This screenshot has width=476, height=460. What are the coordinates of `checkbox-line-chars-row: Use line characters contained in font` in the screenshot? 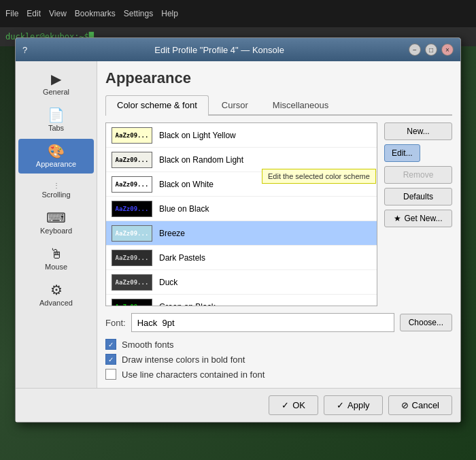 It's located at (279, 374).